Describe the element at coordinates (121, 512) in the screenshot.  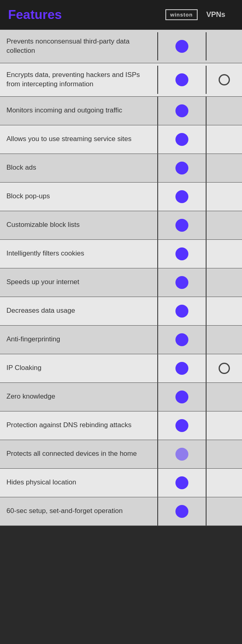
I see `feature-row: 60-sec setup, set-and-forget operation` at that location.